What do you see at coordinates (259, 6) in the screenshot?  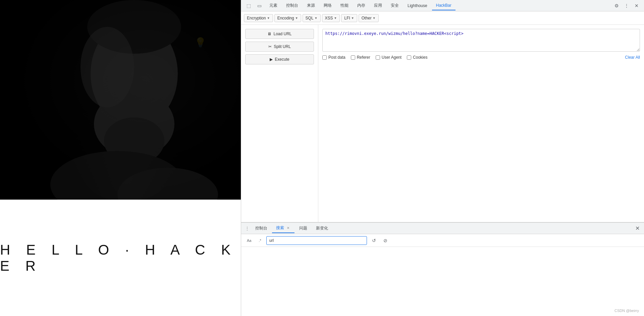 I see `device-toggle-button: ▭` at bounding box center [259, 6].